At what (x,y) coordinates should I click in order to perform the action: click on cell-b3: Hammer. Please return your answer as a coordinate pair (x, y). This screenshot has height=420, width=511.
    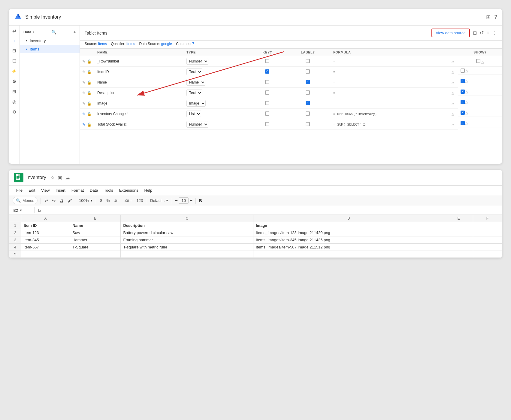
    Looking at the image, I should click on (95, 240).